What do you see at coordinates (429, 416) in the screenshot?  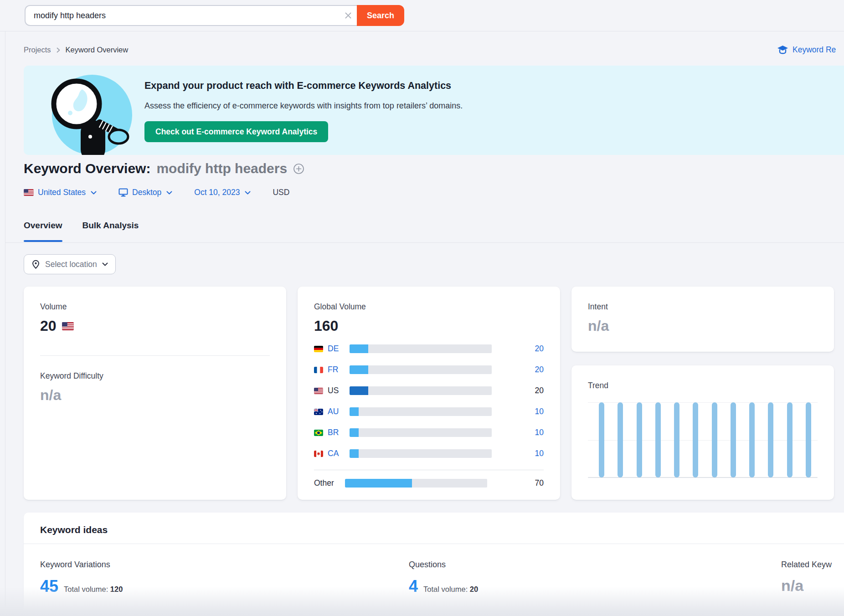 I see `global-volume-list: DE 20 FR 20 US` at bounding box center [429, 416].